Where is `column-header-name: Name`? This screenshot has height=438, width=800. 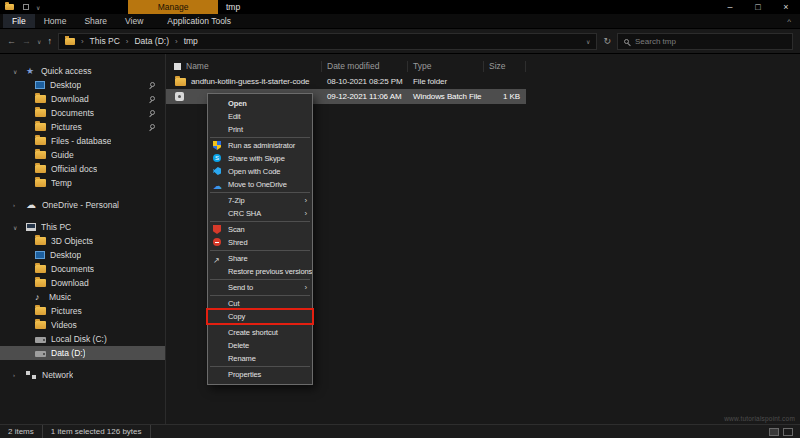
column-header-name: Name is located at coordinates (244, 66).